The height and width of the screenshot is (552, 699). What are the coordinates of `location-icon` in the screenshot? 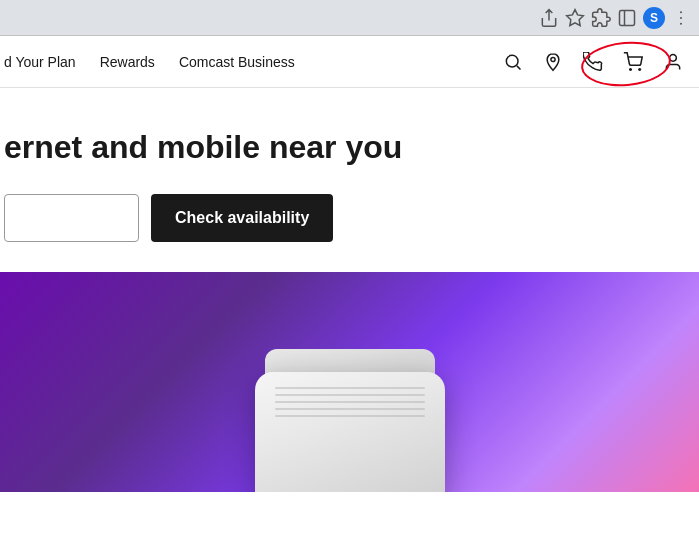 It's located at (553, 62).